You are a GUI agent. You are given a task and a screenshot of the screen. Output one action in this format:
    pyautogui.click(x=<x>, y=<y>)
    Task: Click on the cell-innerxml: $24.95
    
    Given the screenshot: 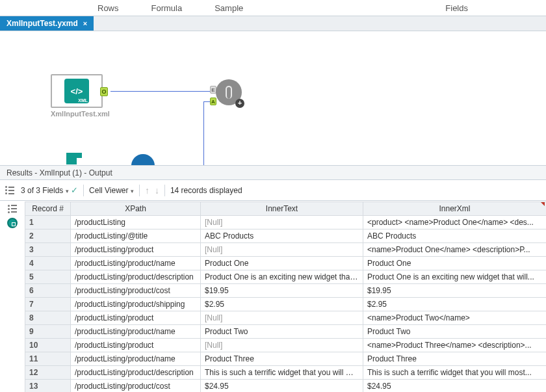 What is the action you would take?
    pyautogui.click(x=455, y=386)
    